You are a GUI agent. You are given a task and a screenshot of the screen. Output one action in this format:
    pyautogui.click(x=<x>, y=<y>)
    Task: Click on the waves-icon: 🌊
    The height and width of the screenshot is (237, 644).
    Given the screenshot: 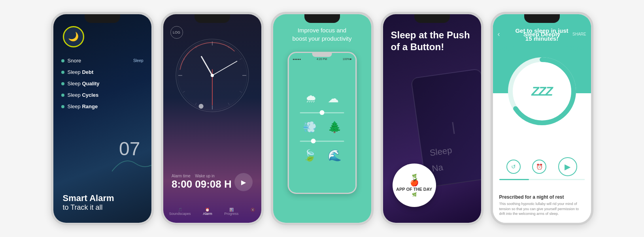 What is the action you would take?
    pyautogui.click(x=334, y=156)
    